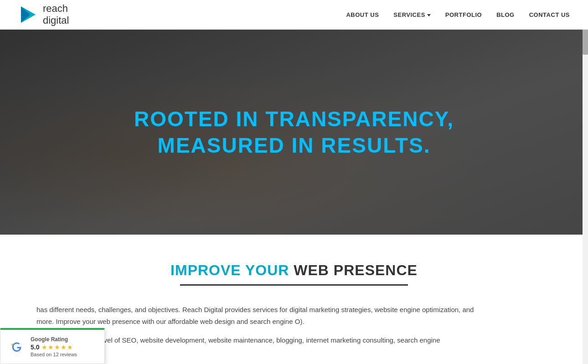 The width and height of the screenshot is (588, 364). I want to click on star-3: ★, so click(57, 347).